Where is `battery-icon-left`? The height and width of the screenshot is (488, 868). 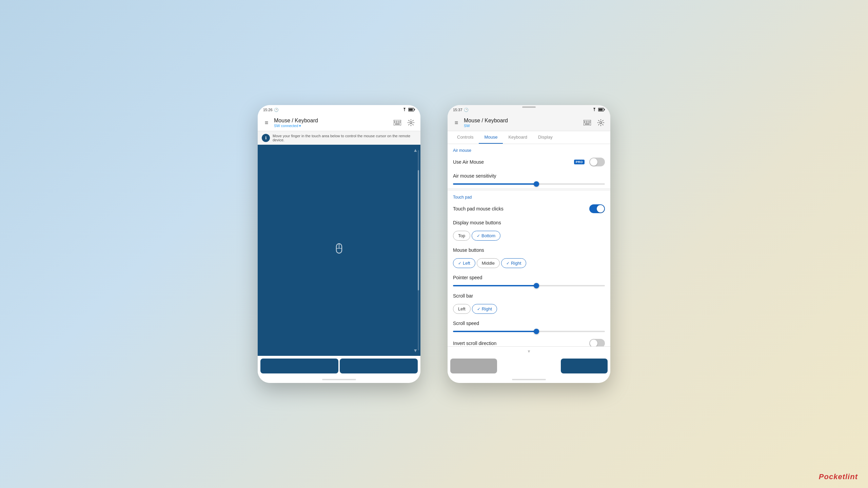 battery-icon-left is located at coordinates (412, 110).